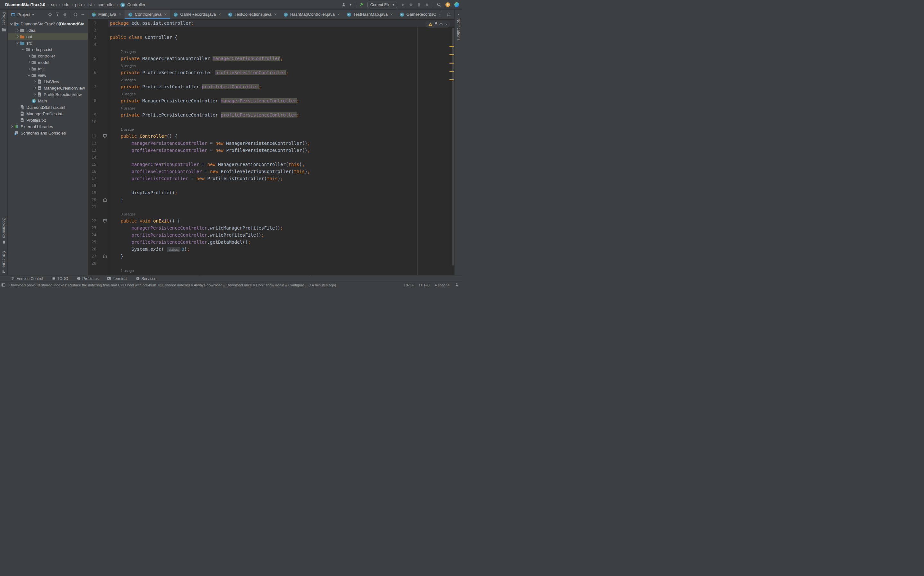 The width and height of the screenshot is (924, 576). Describe the element at coordinates (24, 14) in the screenshot. I see `project-panel-title: Project` at that location.